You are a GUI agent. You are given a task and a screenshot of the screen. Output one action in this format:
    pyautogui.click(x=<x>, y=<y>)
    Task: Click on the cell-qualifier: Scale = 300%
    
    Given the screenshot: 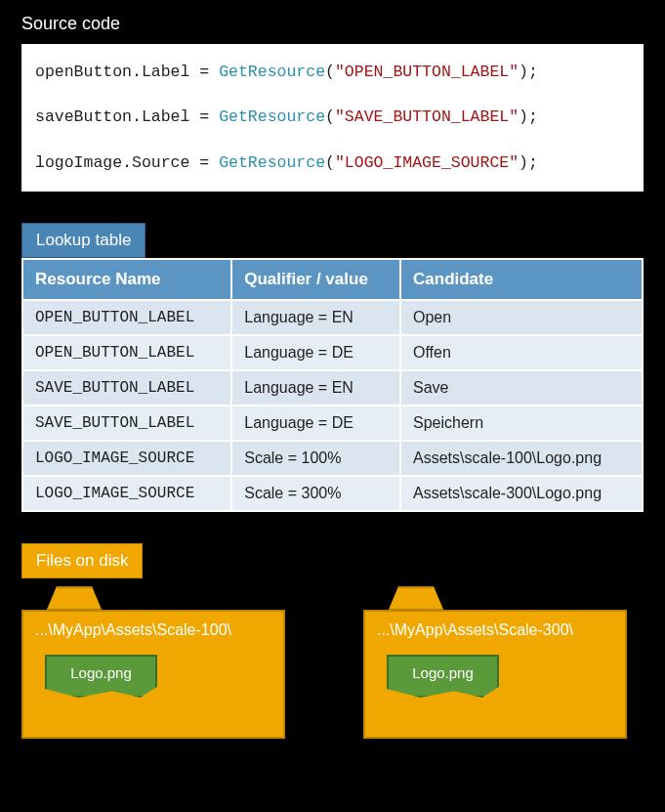 What is the action you would take?
    pyautogui.click(x=316, y=493)
    